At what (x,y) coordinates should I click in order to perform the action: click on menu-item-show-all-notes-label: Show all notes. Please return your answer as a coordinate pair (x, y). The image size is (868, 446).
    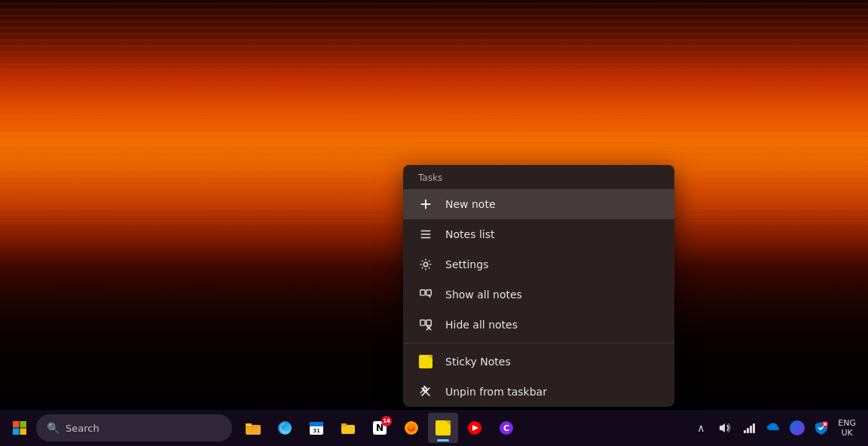
    Looking at the image, I should click on (484, 295).